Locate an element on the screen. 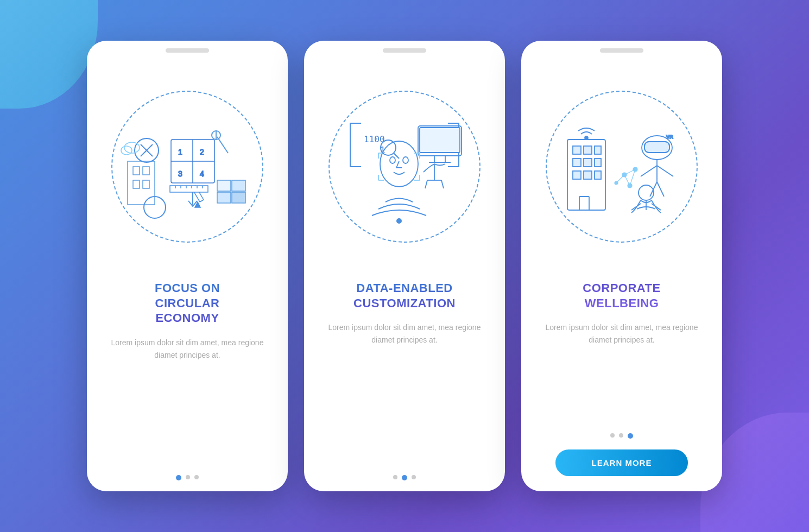 This screenshot has width=809, height=532. dashed-circle-1: 1 2 3 4 is located at coordinates (187, 167).